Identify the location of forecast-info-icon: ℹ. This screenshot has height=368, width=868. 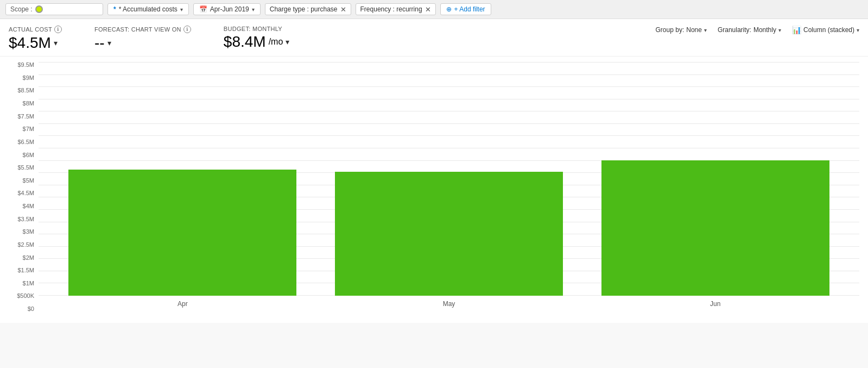
(187, 29).